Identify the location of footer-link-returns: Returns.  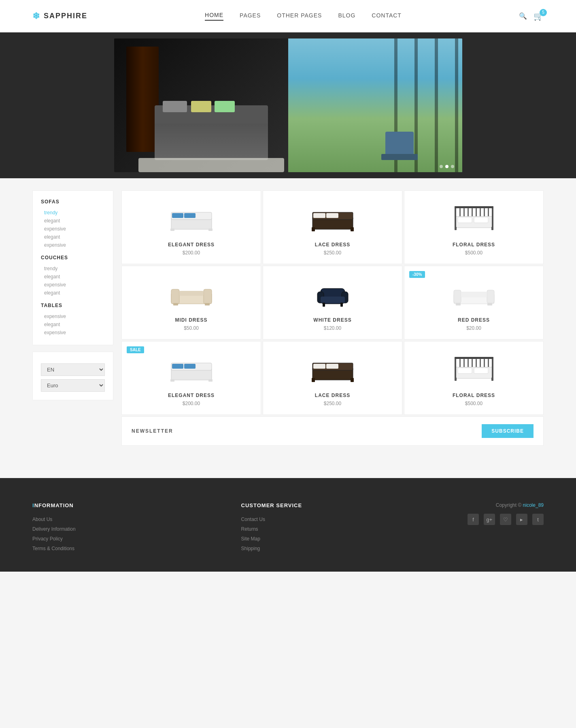
(272, 529).